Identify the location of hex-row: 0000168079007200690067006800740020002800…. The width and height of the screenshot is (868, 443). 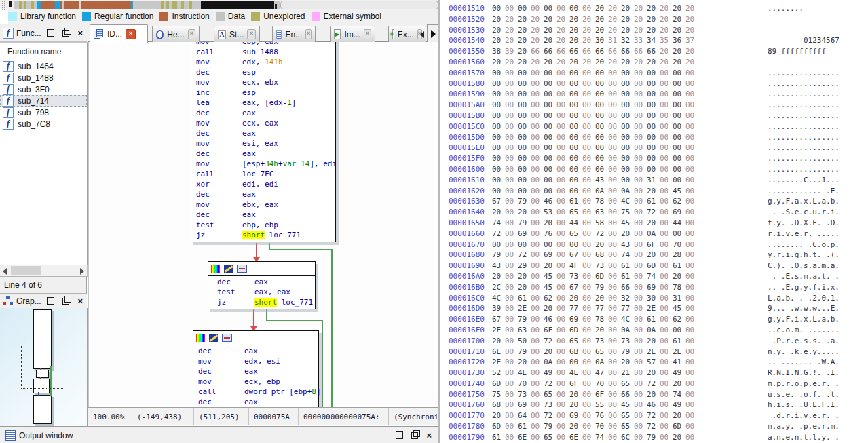
(654, 255).